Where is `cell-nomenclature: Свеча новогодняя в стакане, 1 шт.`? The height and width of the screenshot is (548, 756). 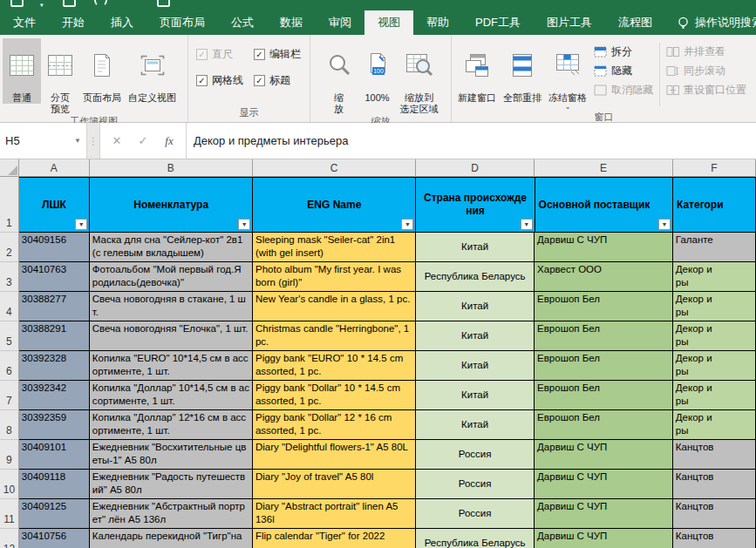
cell-nomenclature: Свеча новогодняя в стакане, 1 шт. is located at coordinates (171, 307).